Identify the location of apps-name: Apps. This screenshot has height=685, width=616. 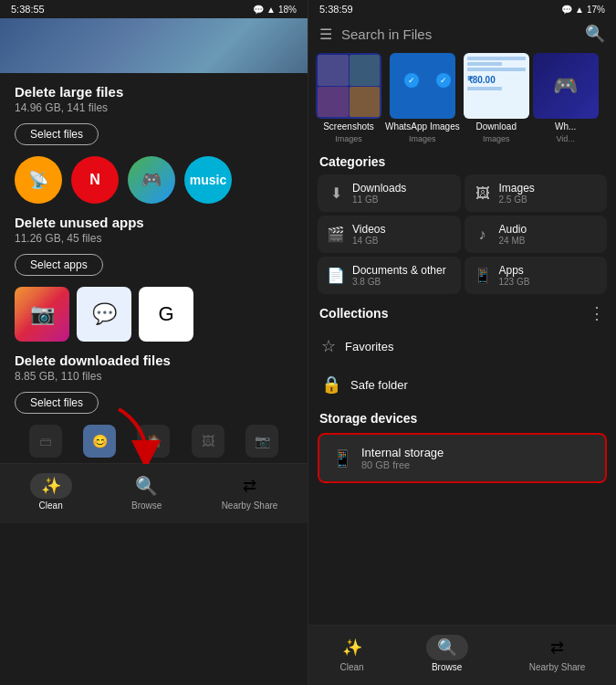
(515, 270).